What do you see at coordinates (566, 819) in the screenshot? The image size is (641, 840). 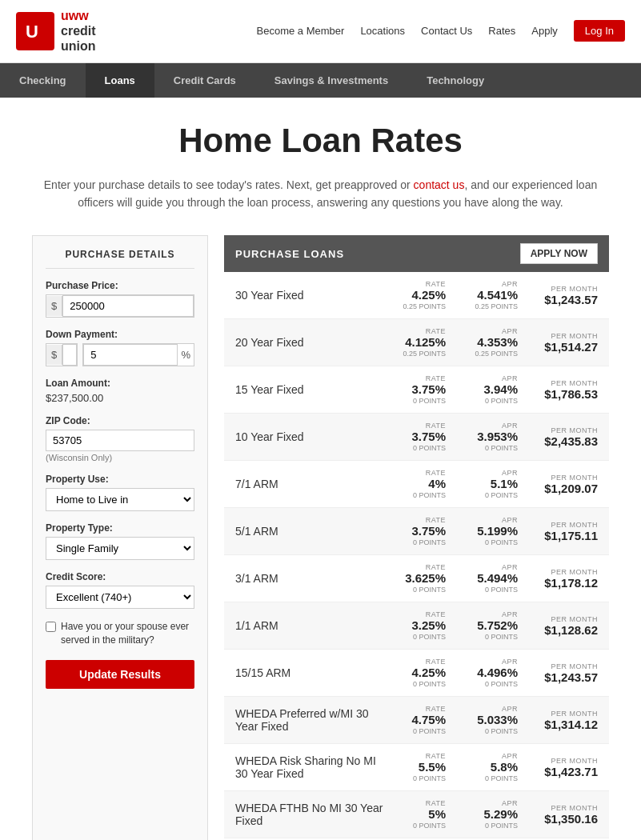 I see `per-month-value: $1,350.16` at bounding box center [566, 819].